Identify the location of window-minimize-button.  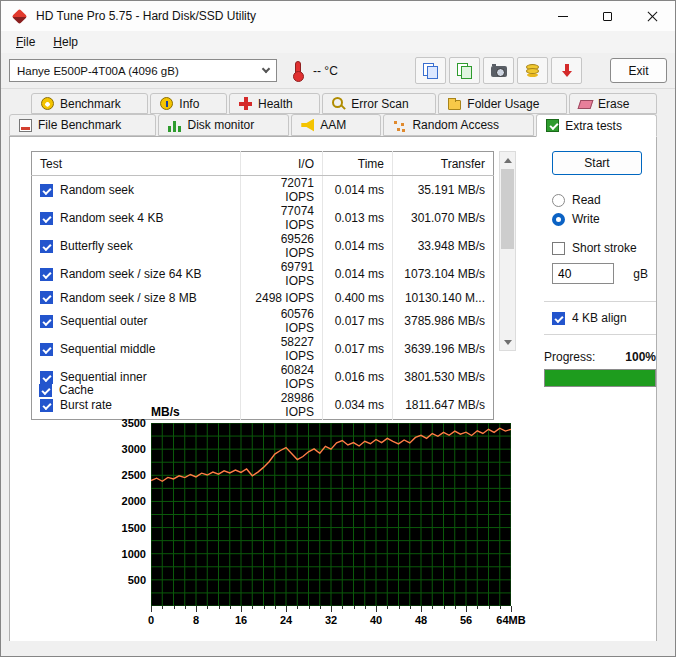
(562, 16).